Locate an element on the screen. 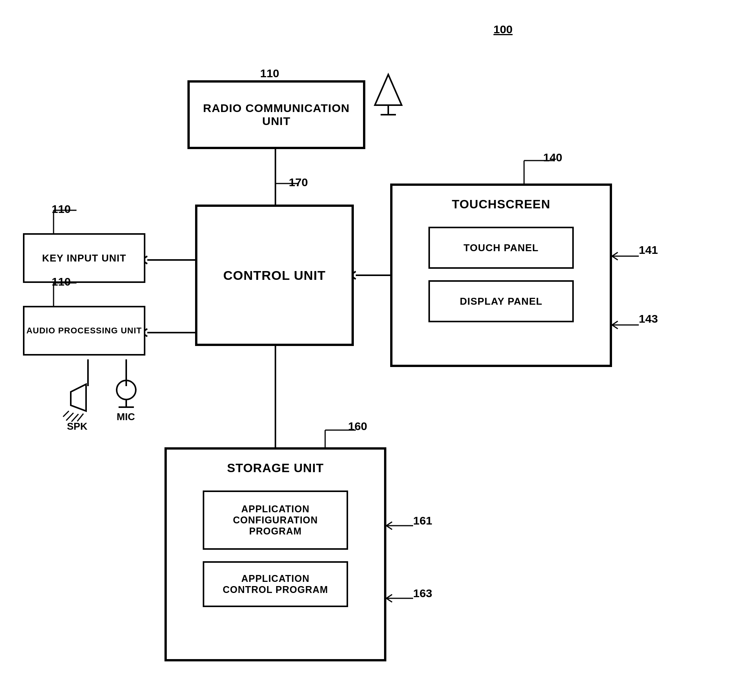 The width and height of the screenshot is (744, 700). ref-110-radio: 110 is located at coordinates (270, 73).